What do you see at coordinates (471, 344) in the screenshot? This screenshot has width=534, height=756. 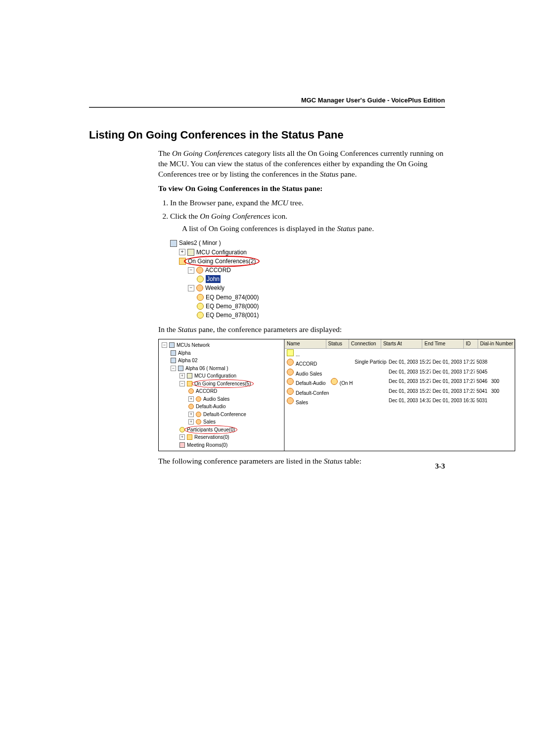 I see `grid-header-id: ID` at bounding box center [471, 344].